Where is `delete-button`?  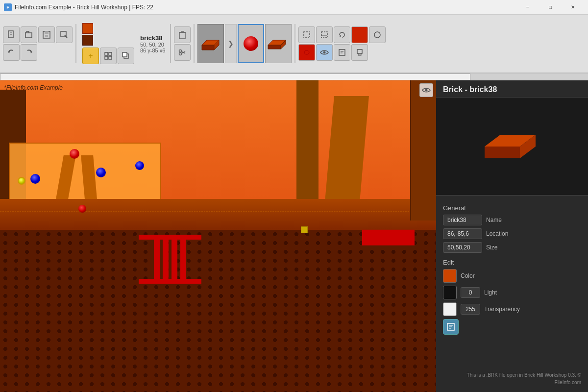
delete-button is located at coordinates (182, 35).